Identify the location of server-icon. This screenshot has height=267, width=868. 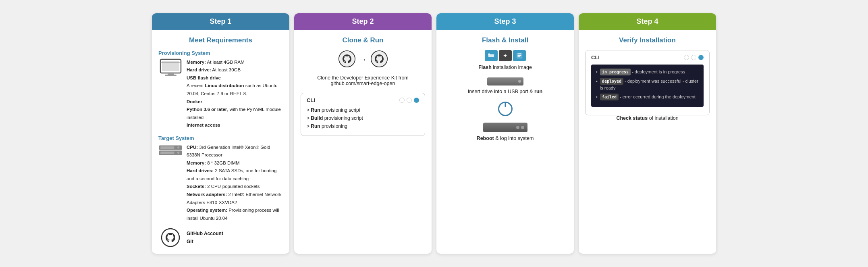
(170, 150).